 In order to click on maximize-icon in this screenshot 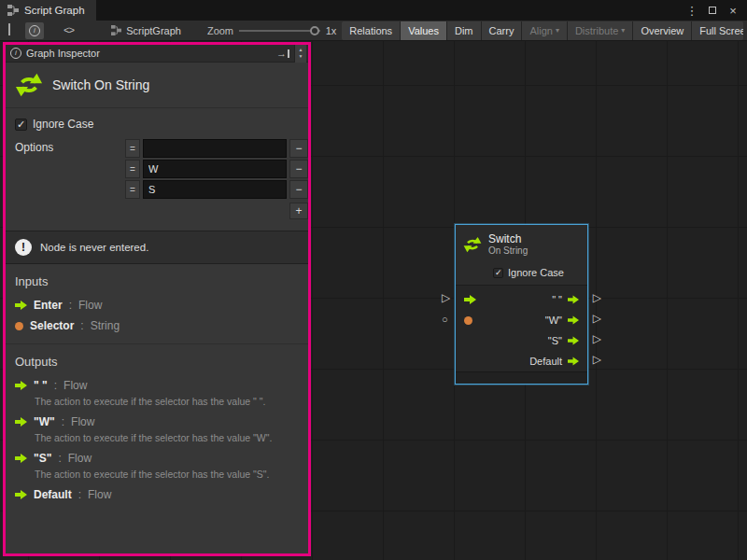, I will do `click(712, 10)`.